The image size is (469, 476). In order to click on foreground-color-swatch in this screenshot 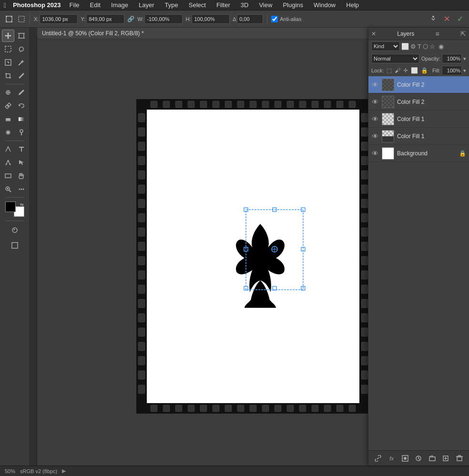, I will do `click(10, 207)`.